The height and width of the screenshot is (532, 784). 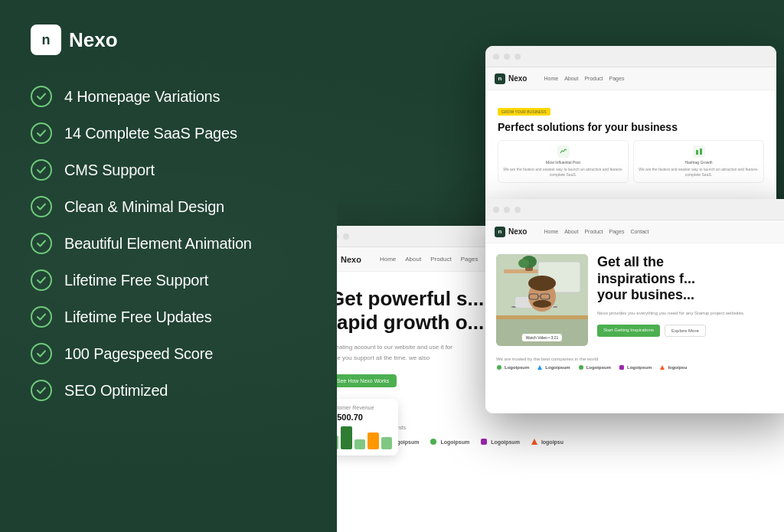 I want to click on data-bar-chart, so click(x=364, y=438).